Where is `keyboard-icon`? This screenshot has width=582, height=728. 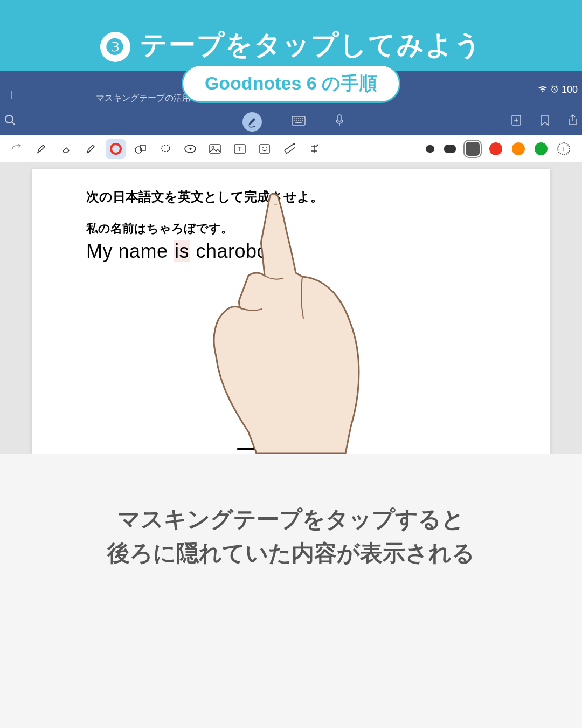
keyboard-icon is located at coordinates (299, 122).